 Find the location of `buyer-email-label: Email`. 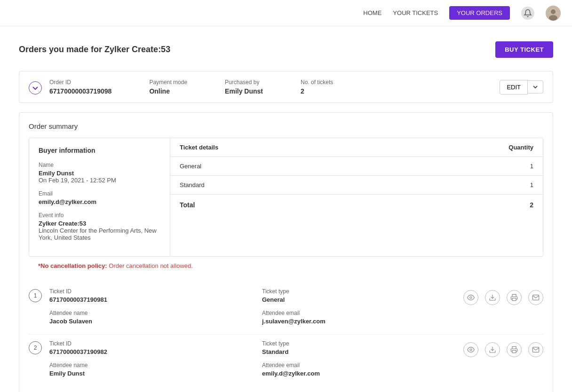

buyer-email-label: Email is located at coordinates (100, 194).